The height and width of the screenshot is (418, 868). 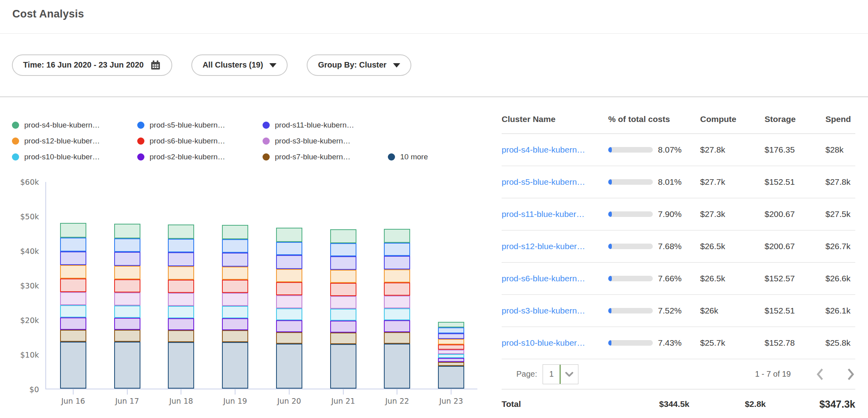 I want to click on legend-item: prod-s11-blue-kubern…, so click(x=325, y=125).